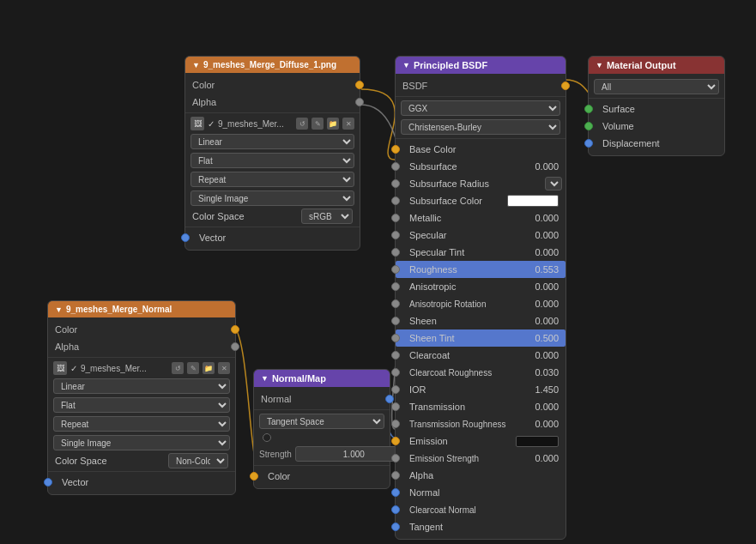  I want to click on material-output-dropdown: All Cycles EEVEE, so click(656, 87).